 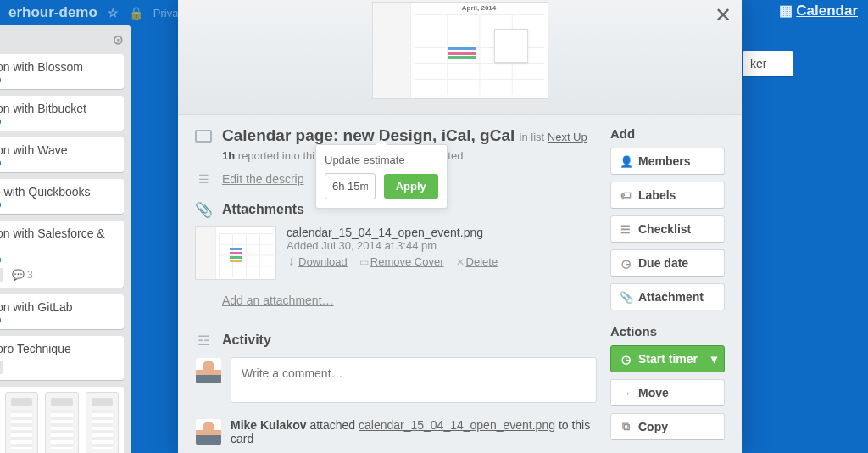 I want to click on cover-icon: ▭, so click(x=364, y=262).